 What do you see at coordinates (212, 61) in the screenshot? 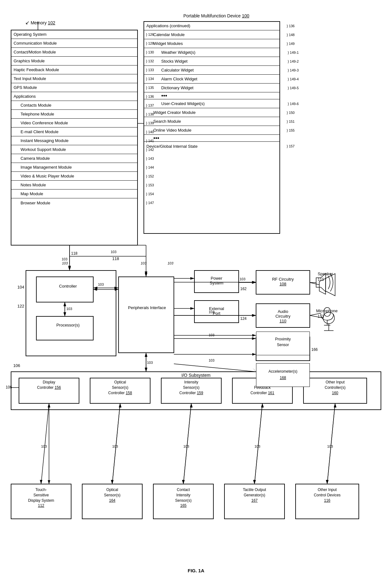
I see `pmd-row-stocks: Stocks Widget } 149-2` at bounding box center [212, 61].